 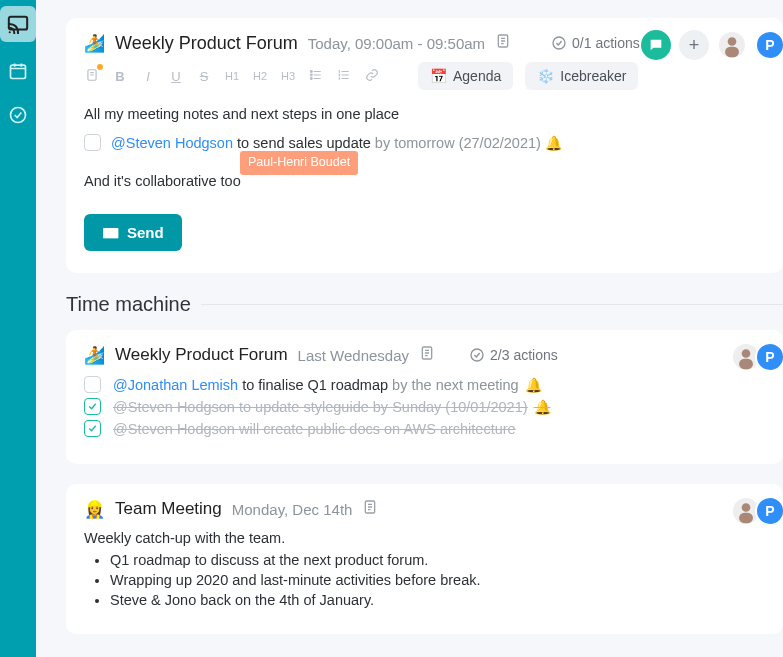 I want to click on underline-button: U, so click(x=176, y=76).